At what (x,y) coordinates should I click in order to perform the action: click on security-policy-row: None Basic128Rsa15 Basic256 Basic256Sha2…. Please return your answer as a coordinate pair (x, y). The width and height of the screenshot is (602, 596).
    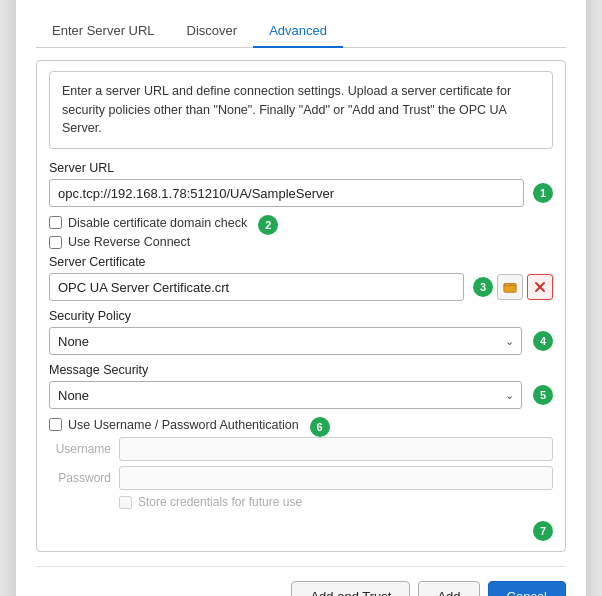
    Looking at the image, I should click on (301, 341).